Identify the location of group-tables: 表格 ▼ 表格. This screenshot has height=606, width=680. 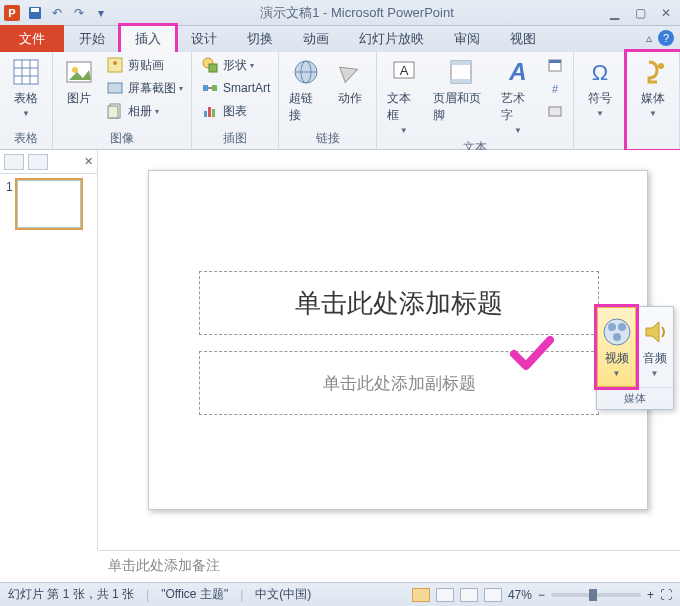
(26, 100).